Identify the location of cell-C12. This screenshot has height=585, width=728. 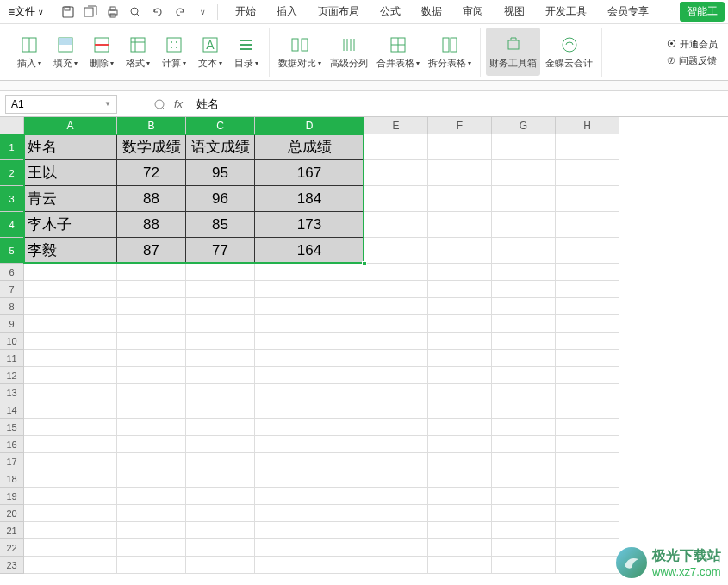
(221, 376).